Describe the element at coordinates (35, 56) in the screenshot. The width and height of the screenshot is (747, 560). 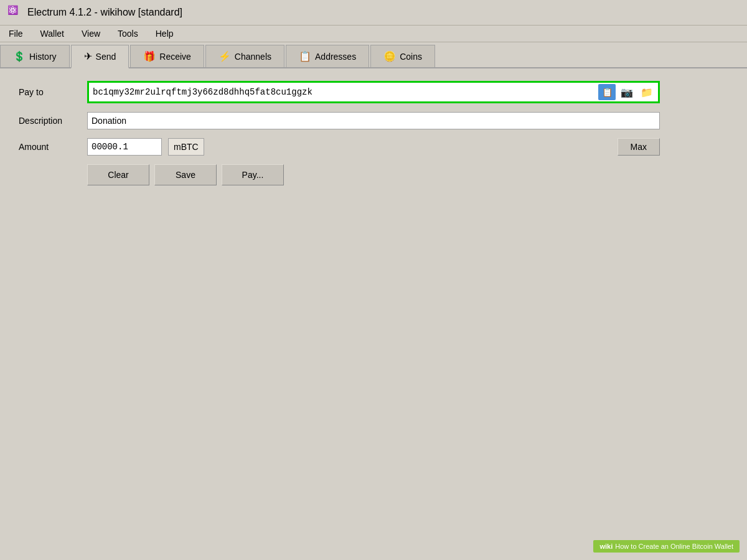
I see `tab-history: 💲 History` at that location.